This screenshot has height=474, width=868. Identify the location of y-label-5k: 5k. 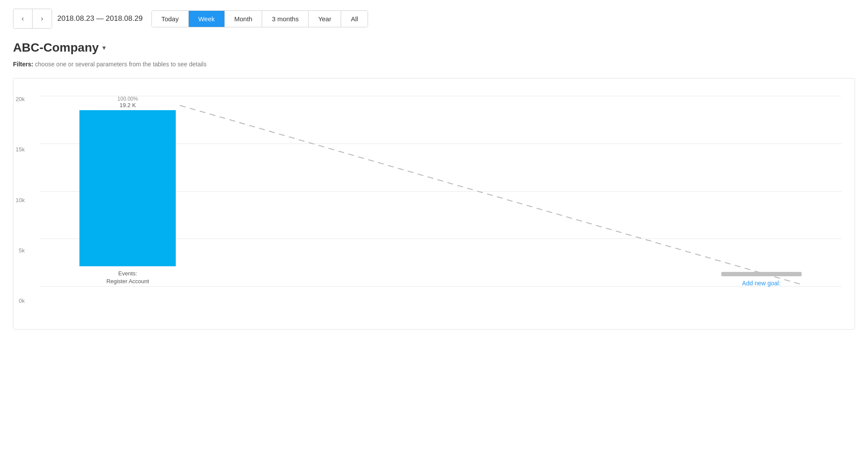
(20, 251).